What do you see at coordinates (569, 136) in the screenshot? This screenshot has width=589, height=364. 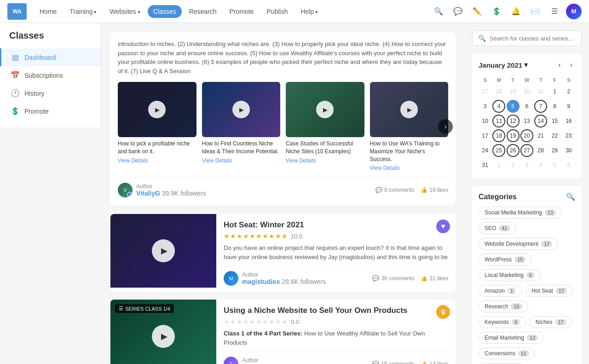 I see `cal-day: 23` at bounding box center [569, 136].